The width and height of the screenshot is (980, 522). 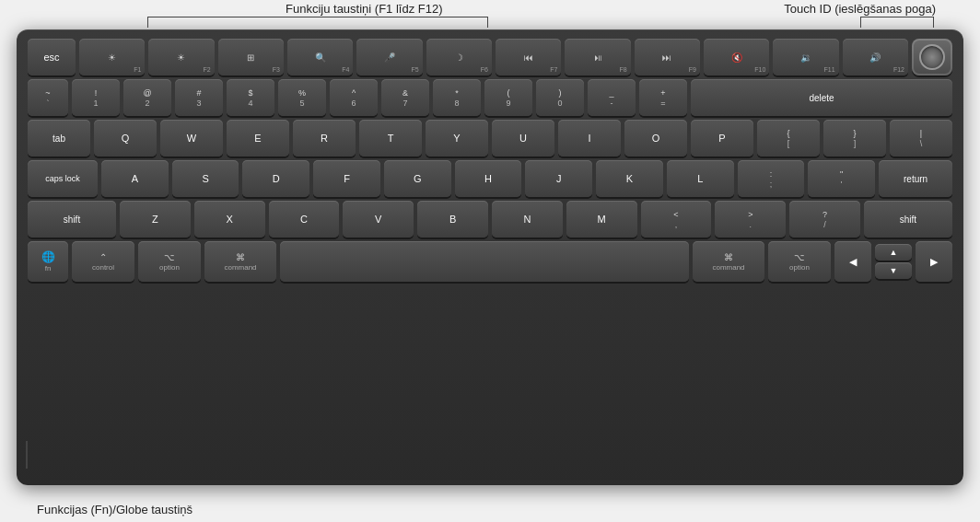 What do you see at coordinates (897, 22) in the screenshot?
I see `touchid-bracket` at bounding box center [897, 22].